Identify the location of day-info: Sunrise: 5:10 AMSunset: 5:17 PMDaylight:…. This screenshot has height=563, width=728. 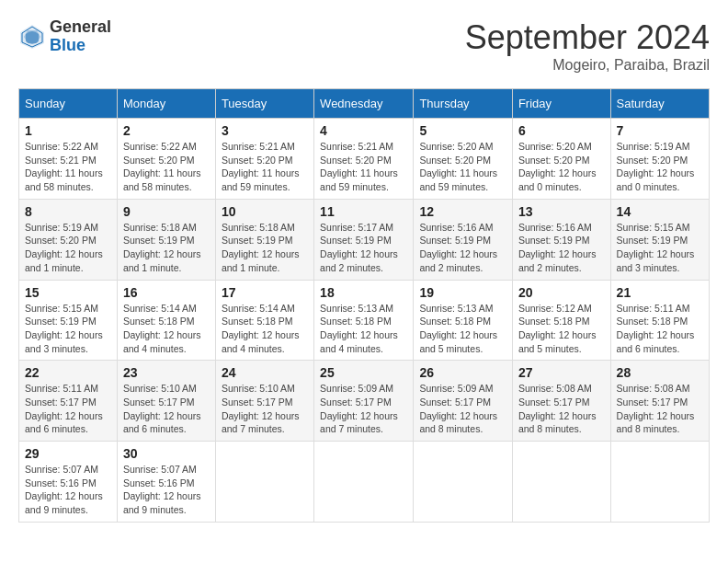
(265, 408).